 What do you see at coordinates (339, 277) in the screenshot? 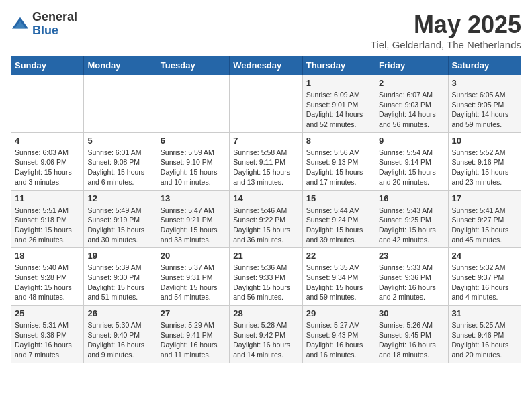
I see `calendar-cell: 22Sunrise: 5:35 AM Sunset: 9:34 PM Dayli…` at bounding box center [339, 277].